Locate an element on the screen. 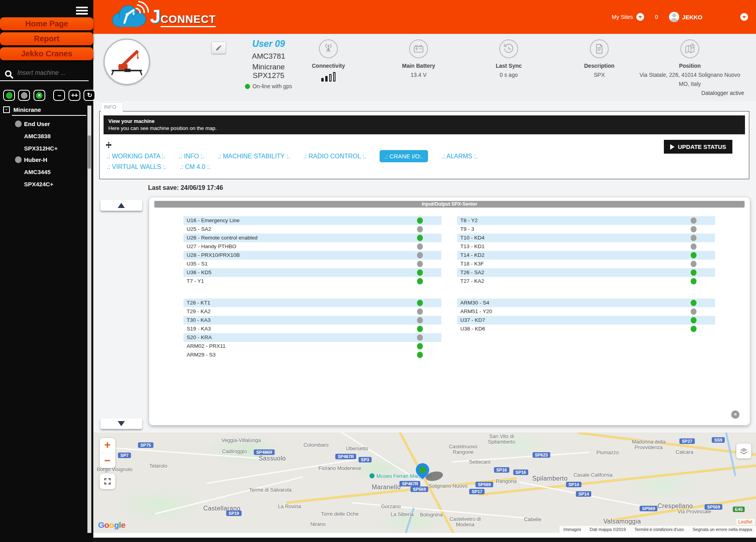 This screenshot has width=756, height=542. my-sites-menu: My Sites is located at coordinates (623, 17).